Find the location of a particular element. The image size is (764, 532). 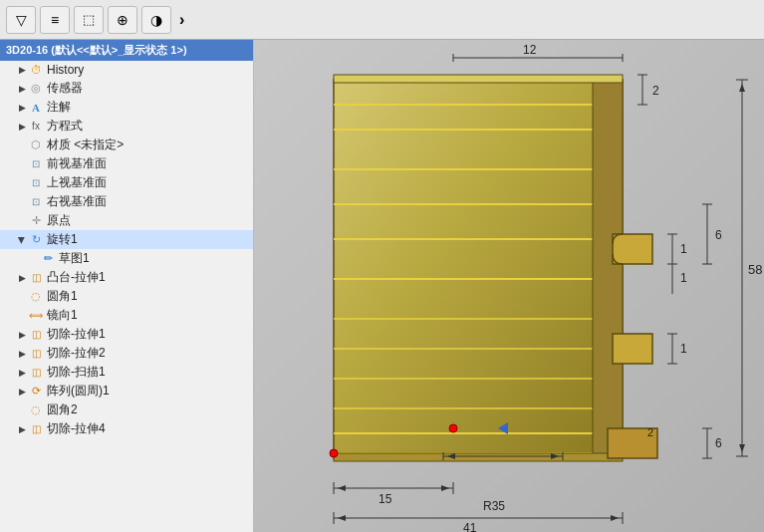

arrow-cut2: ▶ is located at coordinates (22, 354).